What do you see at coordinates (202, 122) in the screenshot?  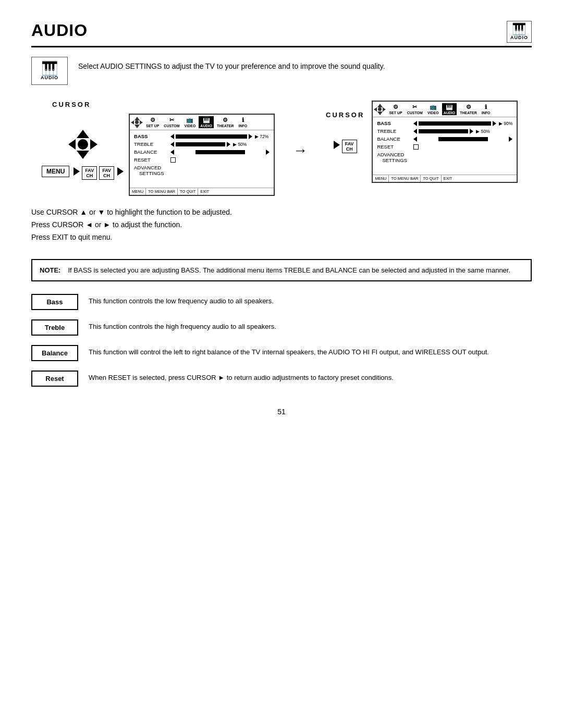 I see `left-menu-bar: ⚙SET UP ✂CUSTOM 📺VIDEO 🎹AUDIO ⚙THEATER ℹ…` at bounding box center [202, 122].